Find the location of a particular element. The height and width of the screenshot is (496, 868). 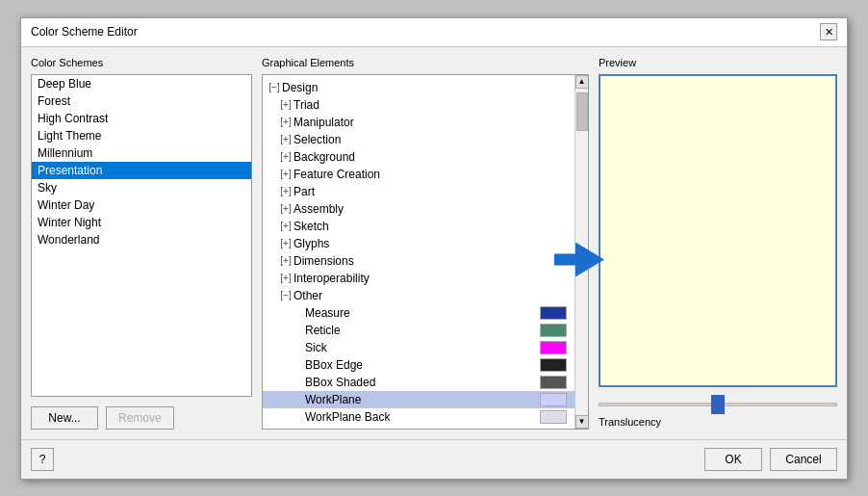

title-bar: Color Scheme Editor ✕ is located at coordinates (434, 33).